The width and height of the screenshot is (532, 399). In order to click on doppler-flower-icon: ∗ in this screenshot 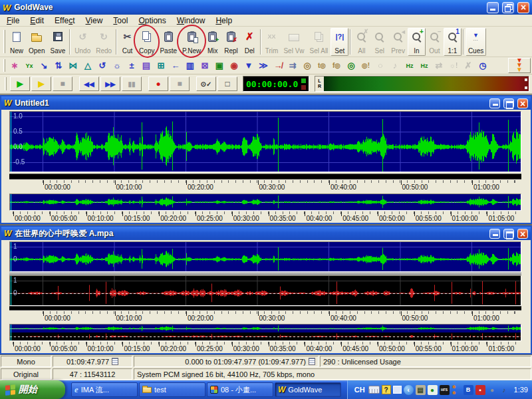, I will do `click(15, 65)`.